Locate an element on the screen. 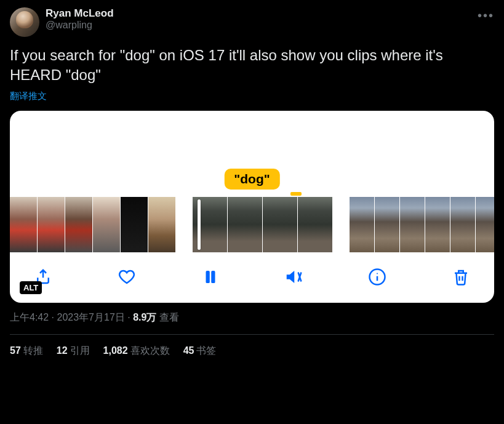  avatar is located at coordinates (25, 22).